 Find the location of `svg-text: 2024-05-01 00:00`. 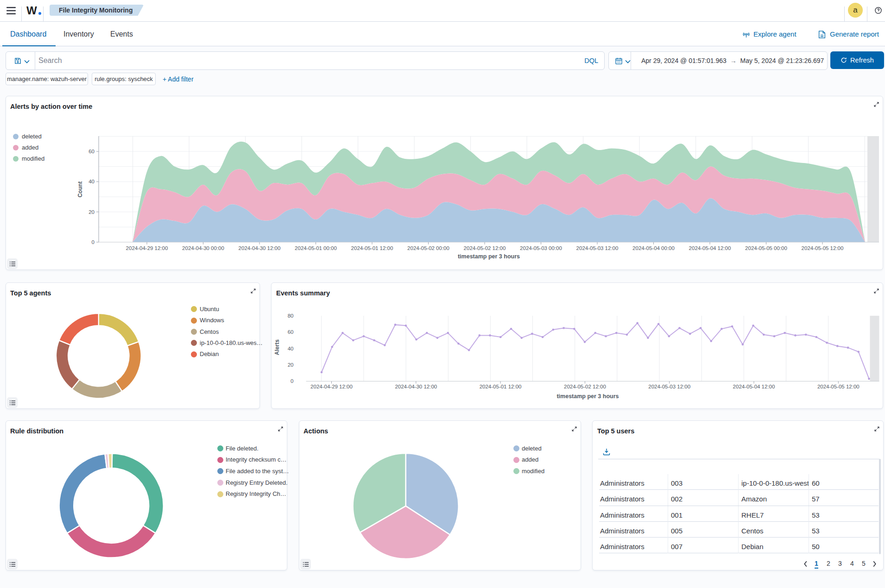

svg-text: 2024-05-01 00:00 is located at coordinates (316, 248).